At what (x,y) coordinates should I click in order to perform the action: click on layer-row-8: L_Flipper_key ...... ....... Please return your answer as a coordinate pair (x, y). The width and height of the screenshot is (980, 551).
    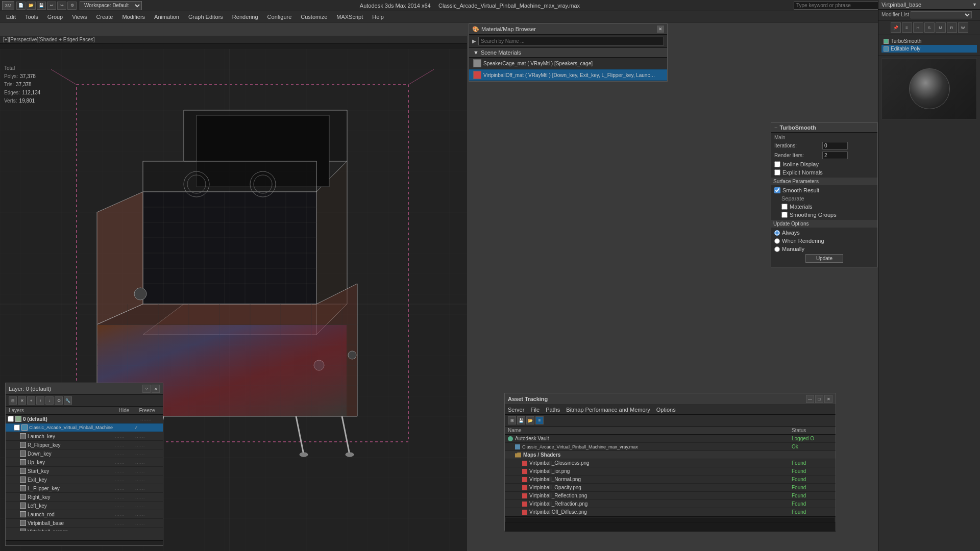
    Looking at the image, I should click on (84, 489).